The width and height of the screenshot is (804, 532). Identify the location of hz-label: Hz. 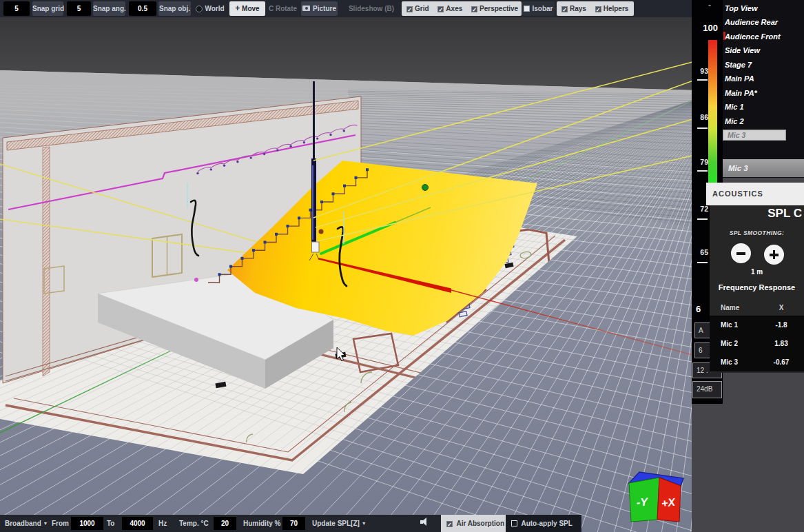
(163, 524).